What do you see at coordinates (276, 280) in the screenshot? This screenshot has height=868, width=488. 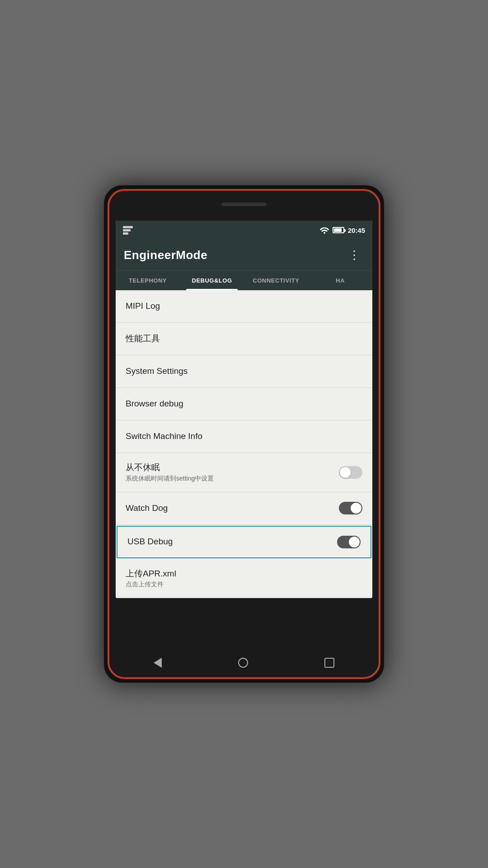 I see `tab-connectivity: CONNECTIVITY` at bounding box center [276, 280].